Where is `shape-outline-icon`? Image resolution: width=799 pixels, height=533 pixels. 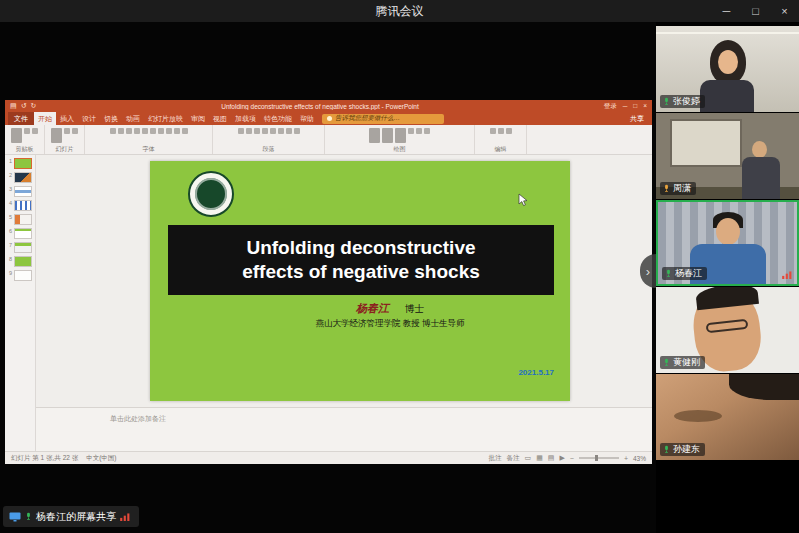 shape-outline-icon is located at coordinates (419, 131).